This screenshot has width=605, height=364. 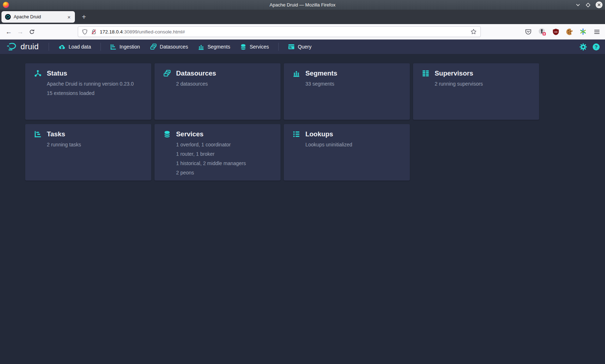 What do you see at coordinates (426, 73) in the screenshot?
I see `list-columns-icon` at bounding box center [426, 73].